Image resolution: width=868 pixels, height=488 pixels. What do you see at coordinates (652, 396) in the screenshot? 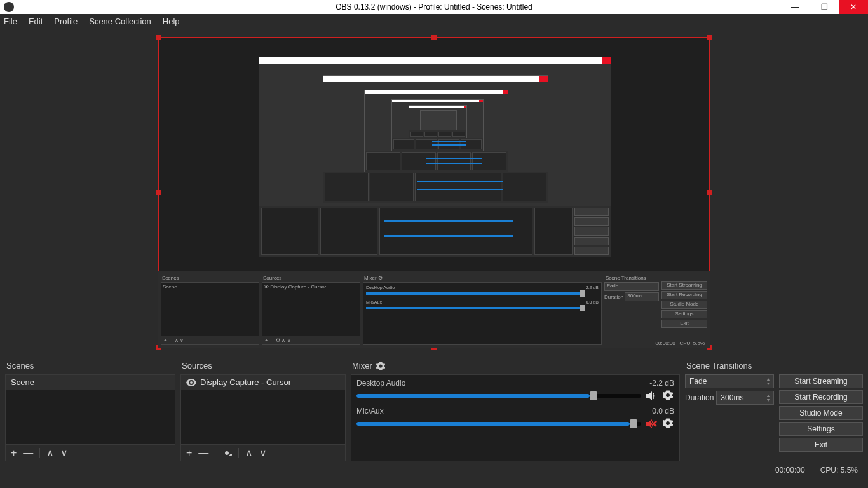
I see `speaker-icon` at bounding box center [652, 396].